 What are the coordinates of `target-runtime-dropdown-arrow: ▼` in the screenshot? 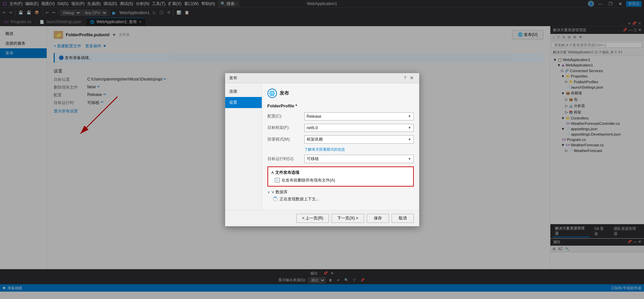 It's located at (410, 159).